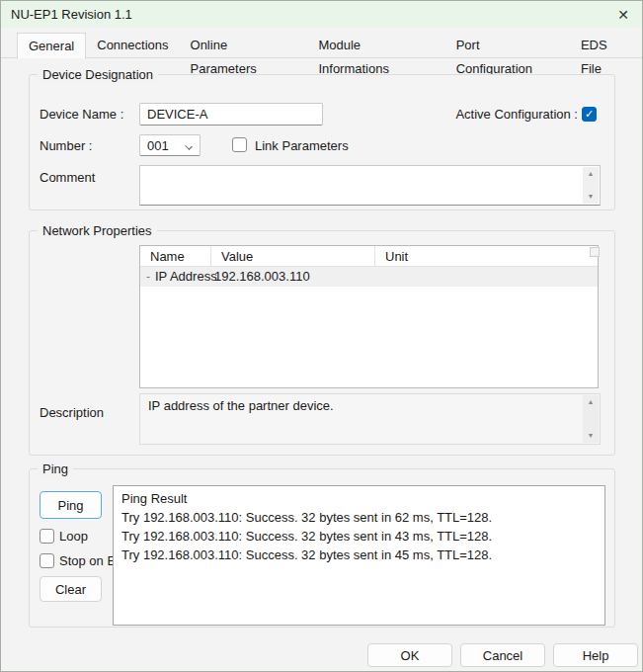 The height and width of the screenshot is (672, 643). I want to click on tab-eds-file: EDS File, so click(606, 45).